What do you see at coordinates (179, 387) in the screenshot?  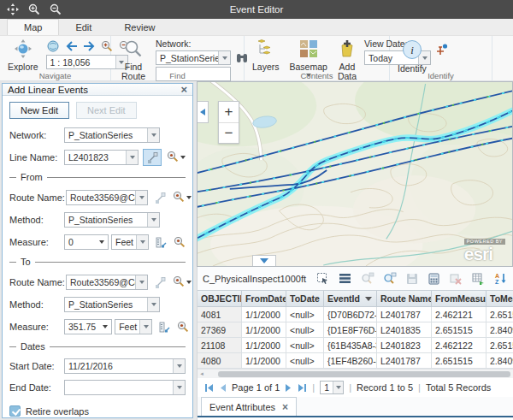 I see `end-date-dropdown-button` at bounding box center [179, 387].